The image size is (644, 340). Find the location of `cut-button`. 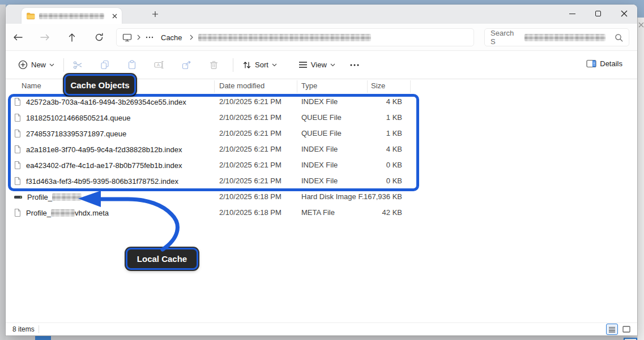

cut-button is located at coordinates (78, 65).